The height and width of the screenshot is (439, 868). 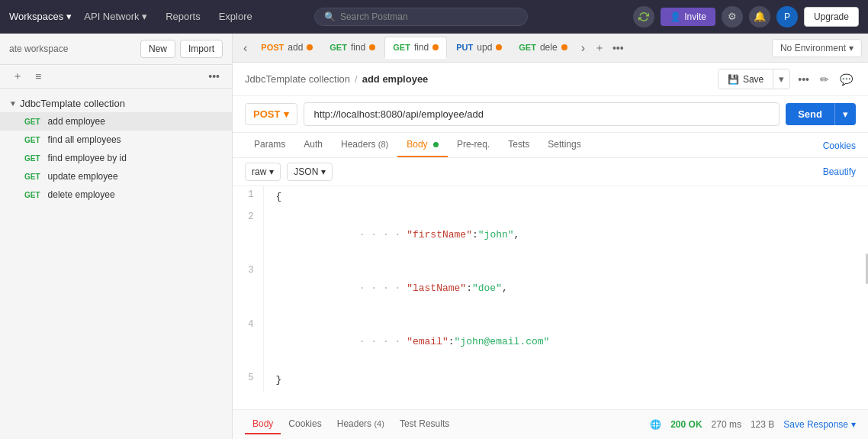 I want to click on add-collection-btn: ＋, so click(x=18, y=76).